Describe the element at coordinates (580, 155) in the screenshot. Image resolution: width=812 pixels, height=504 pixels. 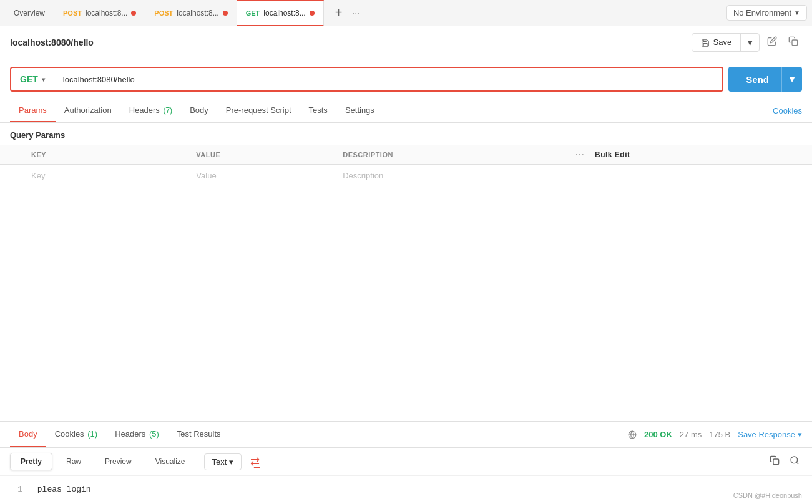
I see `table-more-icon: ···` at that location.